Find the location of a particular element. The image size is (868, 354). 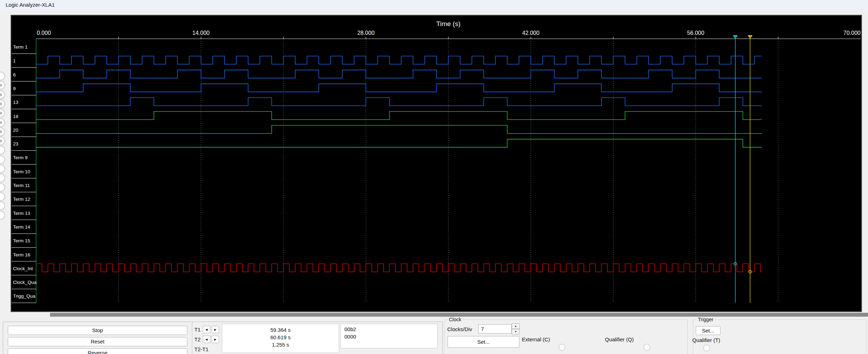

channel-label: Term 13 is located at coordinates (22, 213).